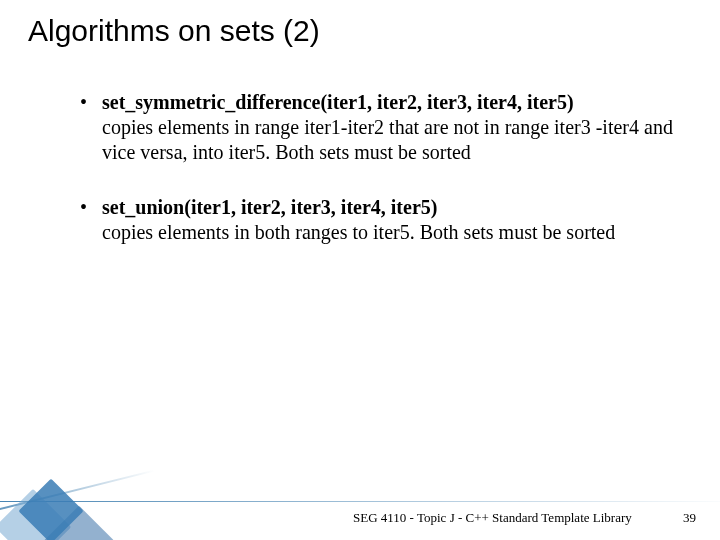  What do you see at coordinates (380, 220) in the screenshot?
I see `bullet-item: set_union(iter1, iter2, iter3, iter4, it…` at bounding box center [380, 220].